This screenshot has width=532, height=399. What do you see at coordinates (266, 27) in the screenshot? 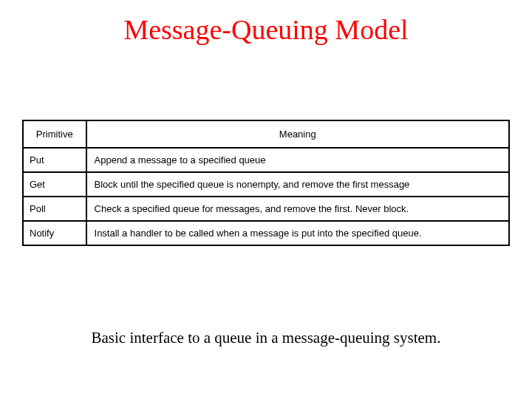
I see `page-title: Message-Queuing Model` at bounding box center [266, 27].